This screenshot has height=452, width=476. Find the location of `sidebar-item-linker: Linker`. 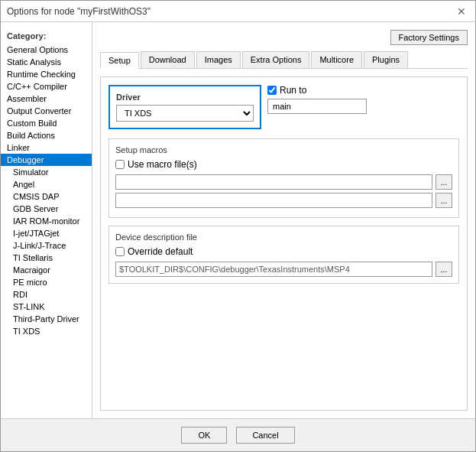

sidebar-item-linker: Linker is located at coordinates (46, 148).